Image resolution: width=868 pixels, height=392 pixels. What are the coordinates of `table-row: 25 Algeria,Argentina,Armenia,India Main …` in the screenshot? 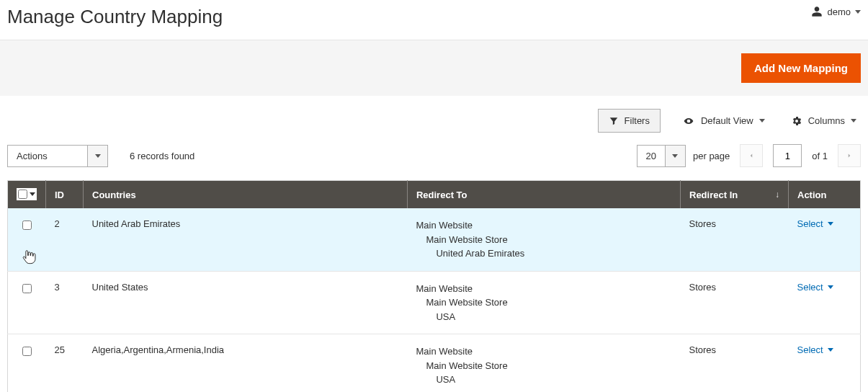 It's located at (434, 363).